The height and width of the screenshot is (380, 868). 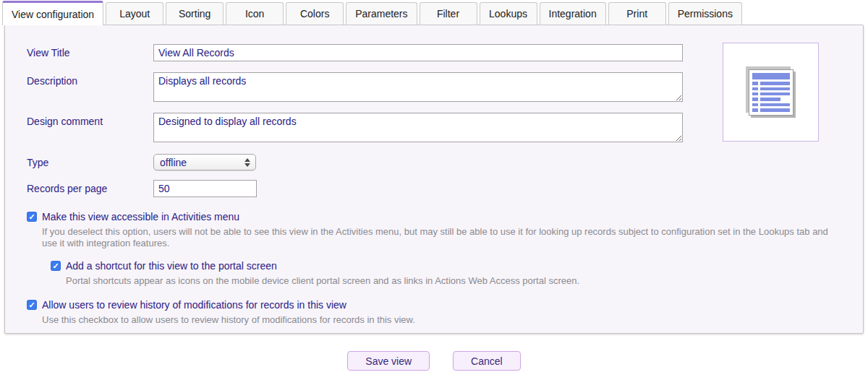 What do you see at coordinates (90, 51) in the screenshot?
I see `view-title-label: View Title` at bounding box center [90, 51].